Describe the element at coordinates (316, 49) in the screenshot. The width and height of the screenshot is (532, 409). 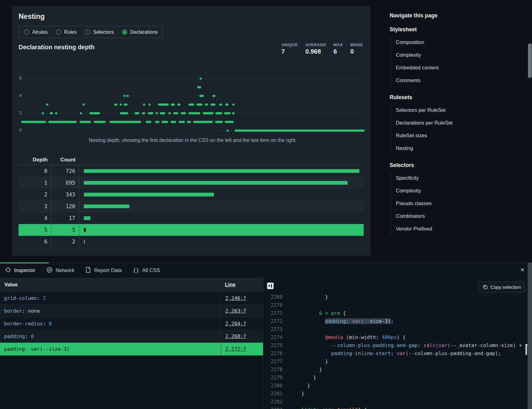
I see `stat-average: AVERAGE0.968` at that location.